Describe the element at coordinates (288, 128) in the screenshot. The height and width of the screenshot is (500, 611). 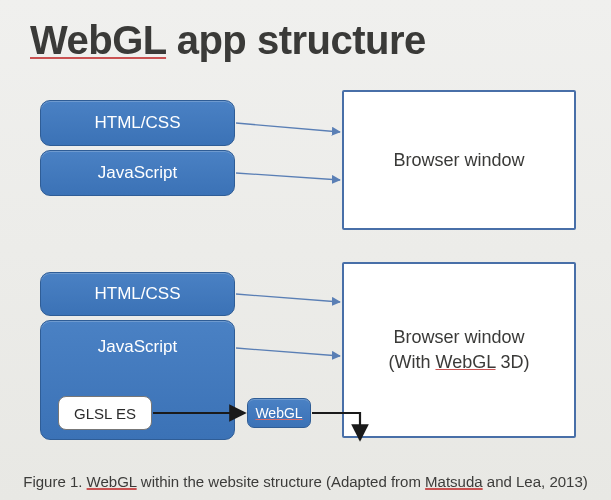
I see `arrow-top-htmlcss` at that location.